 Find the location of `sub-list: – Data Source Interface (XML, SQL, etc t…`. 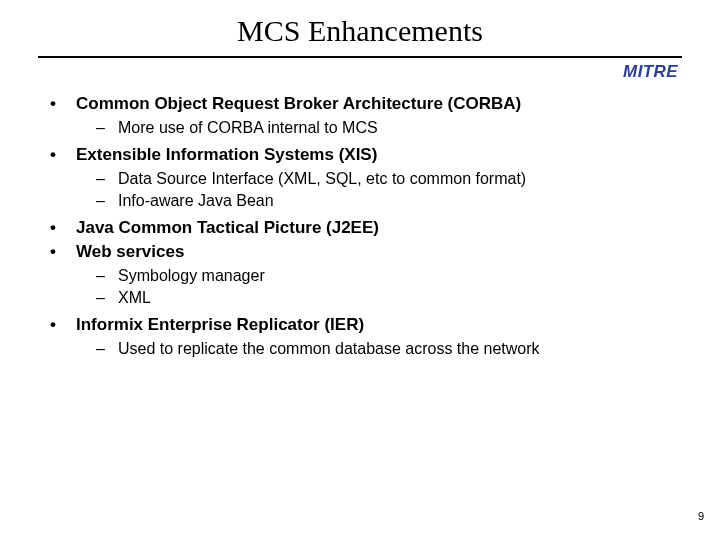

sub-list: – Data Source Interface (XML, SQL, etc t… is located at coordinates (365, 190).